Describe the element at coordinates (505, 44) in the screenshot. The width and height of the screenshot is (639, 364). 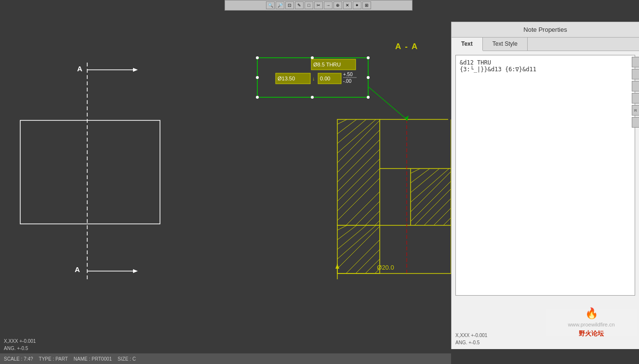
I see `tab-text-style: Text Style` at that location.